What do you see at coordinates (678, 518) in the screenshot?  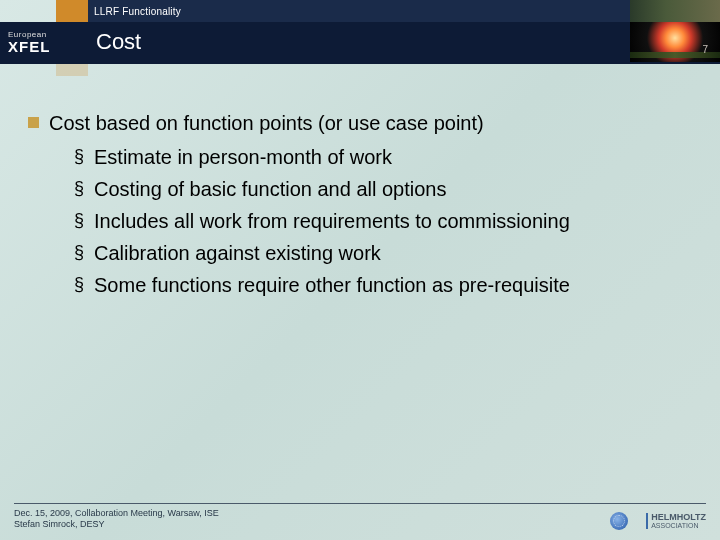 I see `assoc-top: HELMHOLTZ` at bounding box center [678, 518].